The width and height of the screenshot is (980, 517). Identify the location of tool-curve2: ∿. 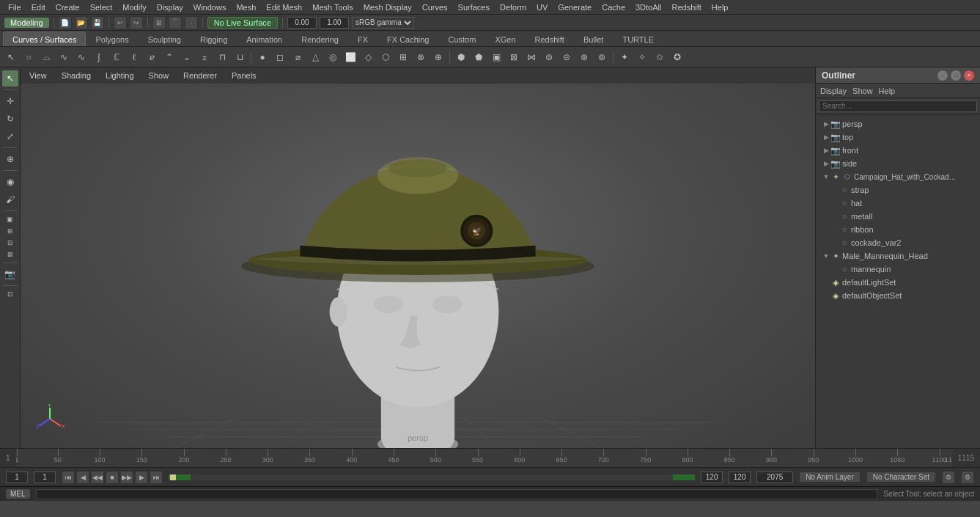
(81, 57).